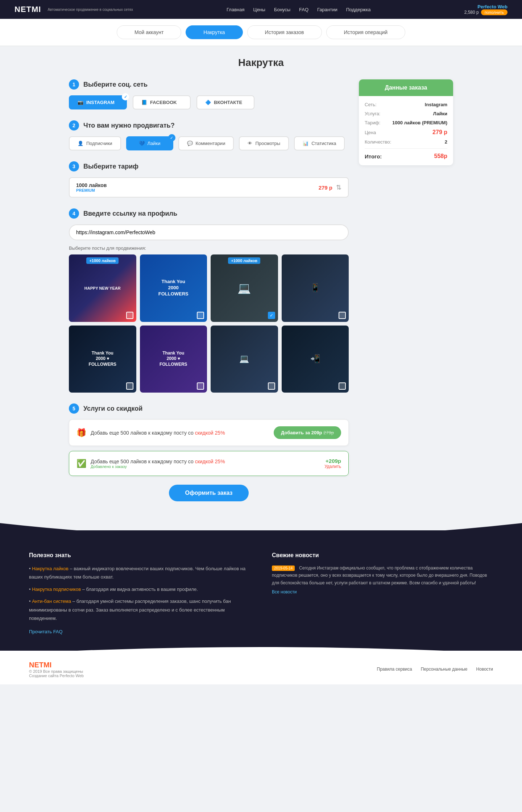 The image size is (522, 812). What do you see at coordinates (260, 9) in the screenshot?
I see `nav-prices: Цены` at bounding box center [260, 9].